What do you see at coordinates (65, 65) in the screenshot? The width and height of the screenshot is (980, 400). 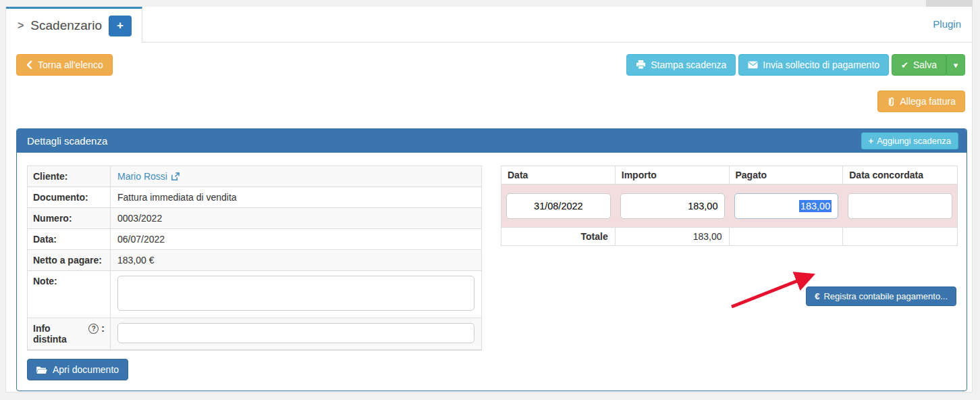 I see `back-to-list-button: Torna all'elenco` at bounding box center [65, 65].